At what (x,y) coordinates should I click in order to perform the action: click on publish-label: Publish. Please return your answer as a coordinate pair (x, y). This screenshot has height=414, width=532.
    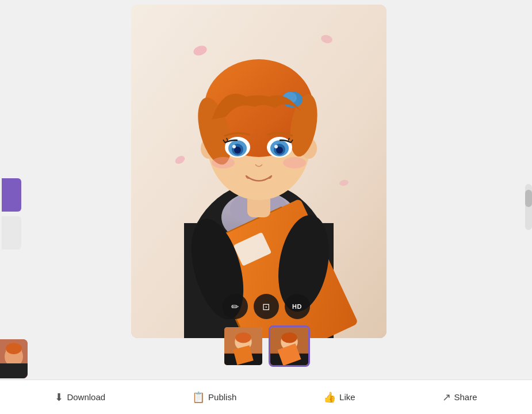
    Looking at the image, I should click on (222, 397).